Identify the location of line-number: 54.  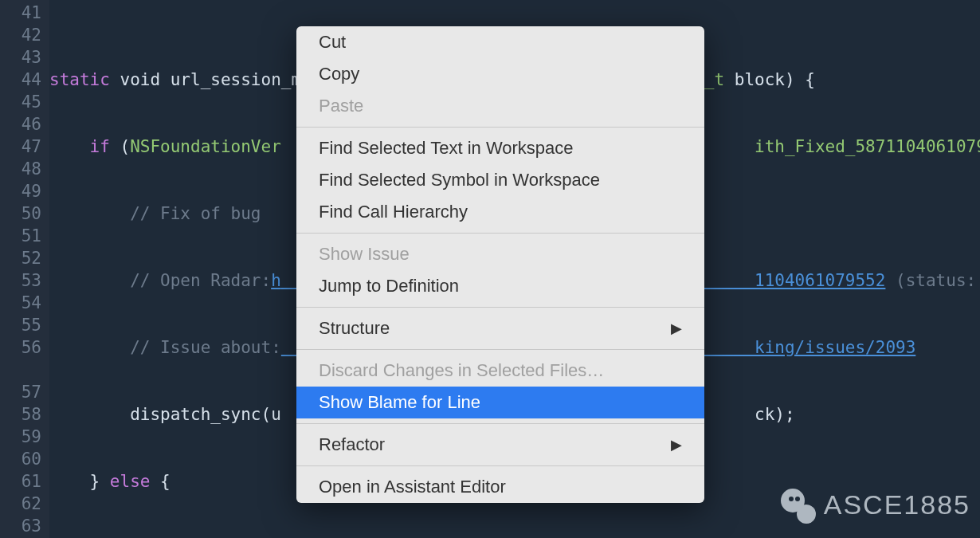
(25, 303).